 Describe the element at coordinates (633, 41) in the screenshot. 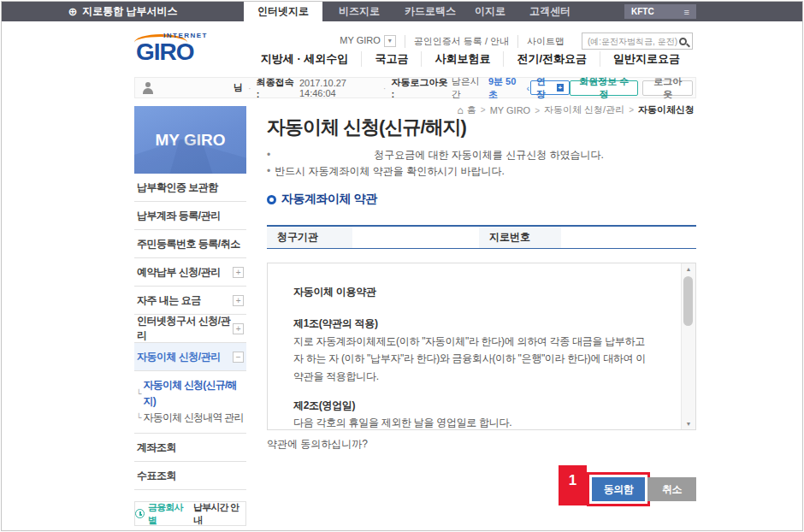

I see `search-input` at that location.